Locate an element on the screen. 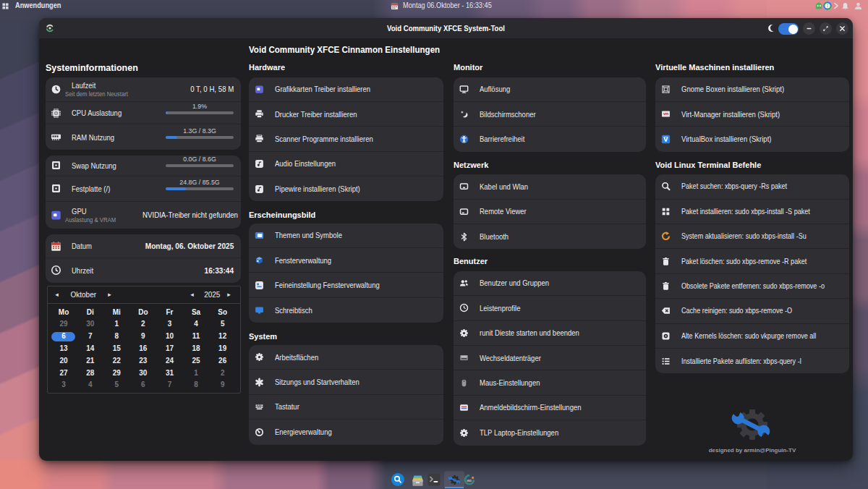 This screenshot has width=868, height=489. svg-text: wo is located at coordinates (469, 480).